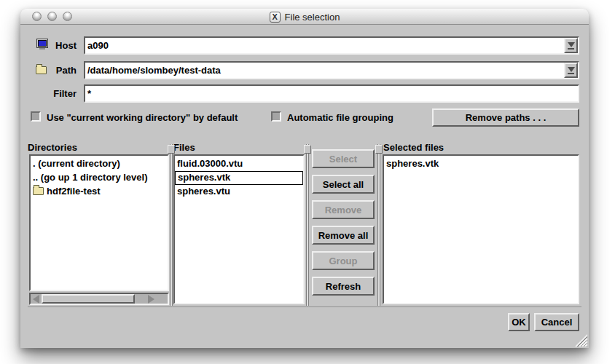 This screenshot has width=615, height=364. Describe the element at coordinates (74, 191) in the screenshot. I see `list-item-label: hdf2file-test` at that location.